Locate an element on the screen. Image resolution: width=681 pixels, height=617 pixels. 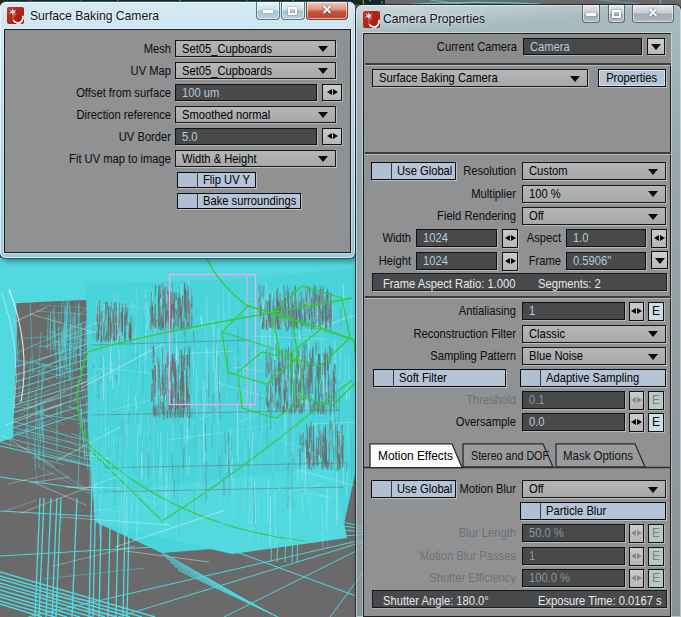
svg-text: Mask Options is located at coordinates (598, 456).